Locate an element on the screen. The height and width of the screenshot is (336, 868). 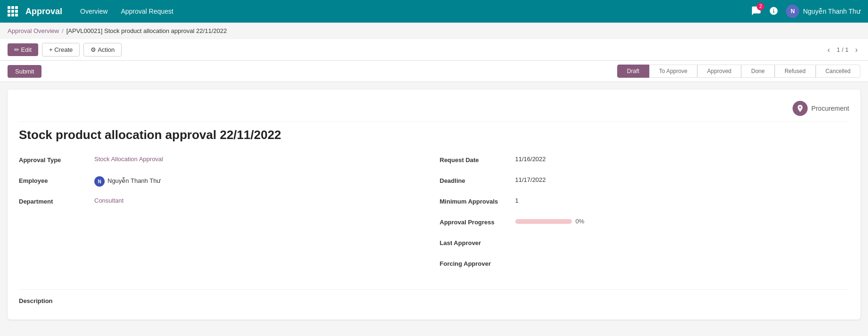
app-name: Approval is located at coordinates (44, 11).